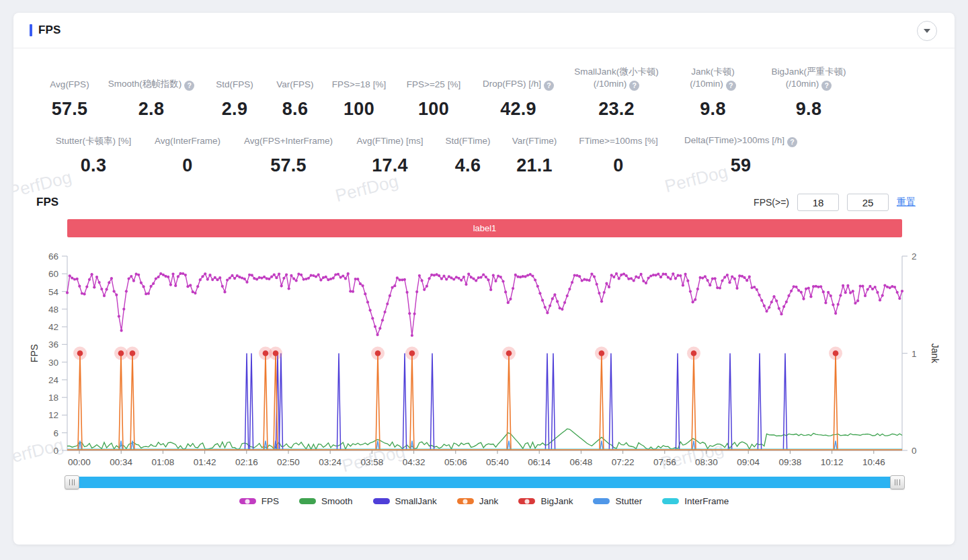 The width and height of the screenshot is (968, 560). Describe the element at coordinates (546, 502) in the screenshot. I see `legend-item-bigjank: BigJank` at that location.